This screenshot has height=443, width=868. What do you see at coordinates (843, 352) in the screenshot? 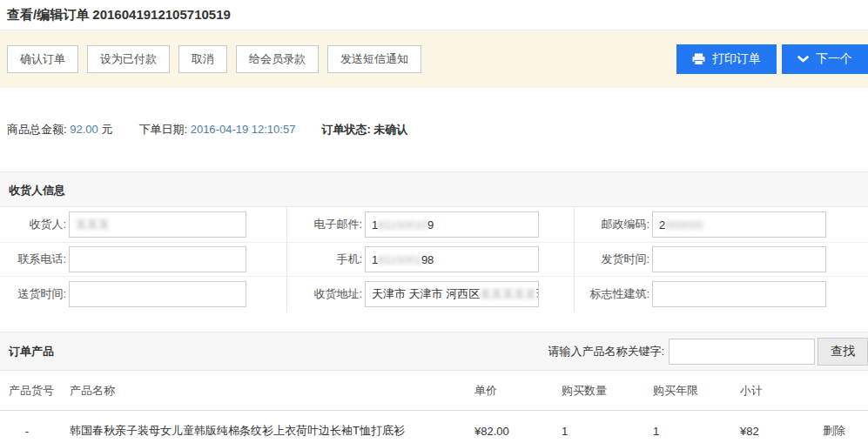
I see `search-button: 查找` at bounding box center [843, 352].